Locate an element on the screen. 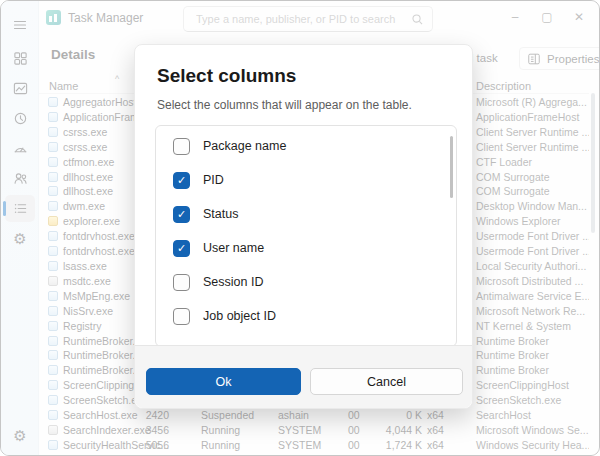  column-option-row: ✓ Session ID is located at coordinates (306, 282).